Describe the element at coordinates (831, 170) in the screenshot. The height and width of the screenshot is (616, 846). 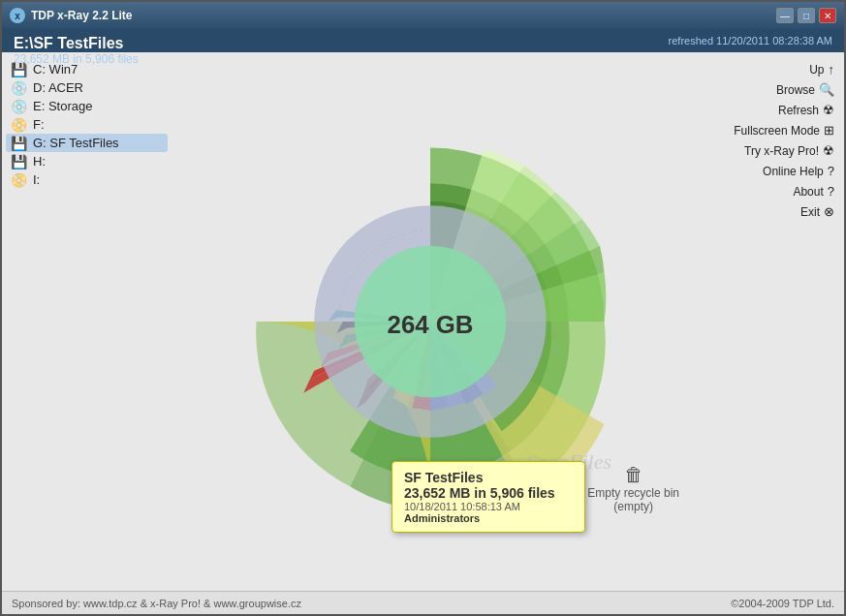
I see `help-icon: ?` at that location.